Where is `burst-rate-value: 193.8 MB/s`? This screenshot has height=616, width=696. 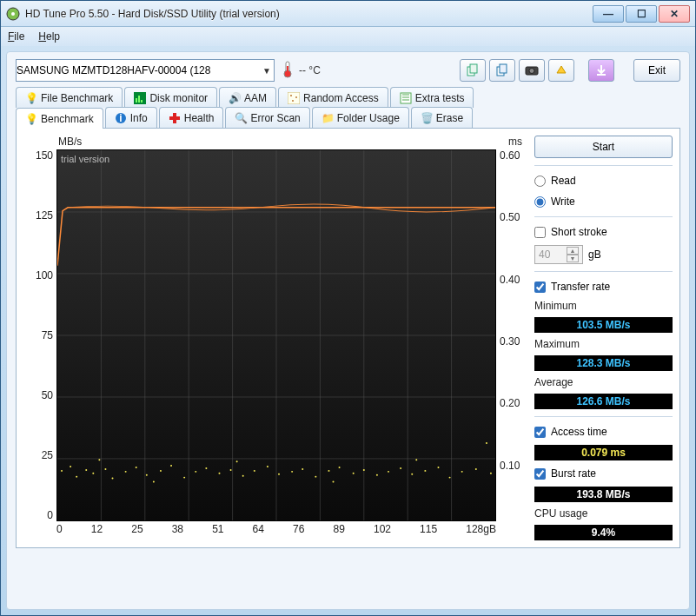
burst-rate-value: 193.8 MB/s is located at coordinates (603, 494).